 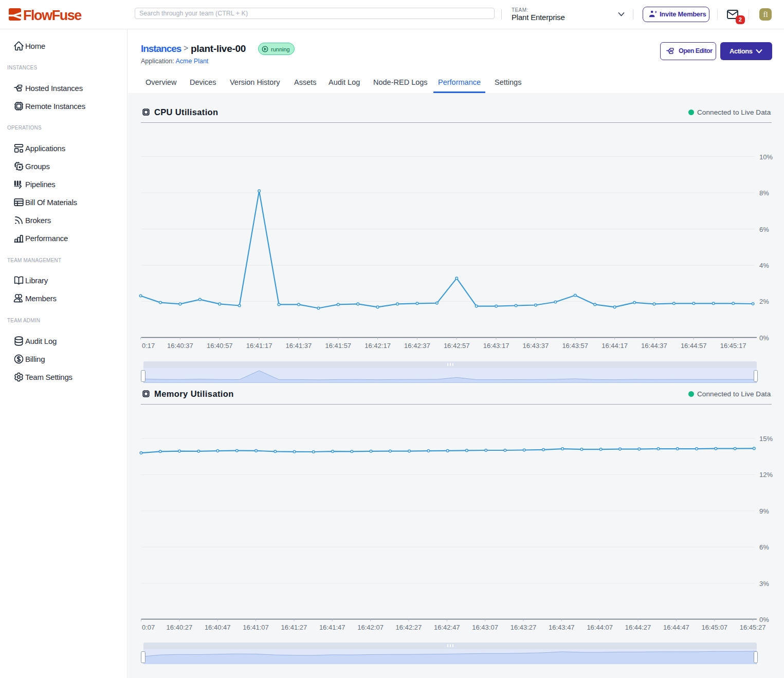 I want to click on svg-text: 16:42:37, so click(x=417, y=345).